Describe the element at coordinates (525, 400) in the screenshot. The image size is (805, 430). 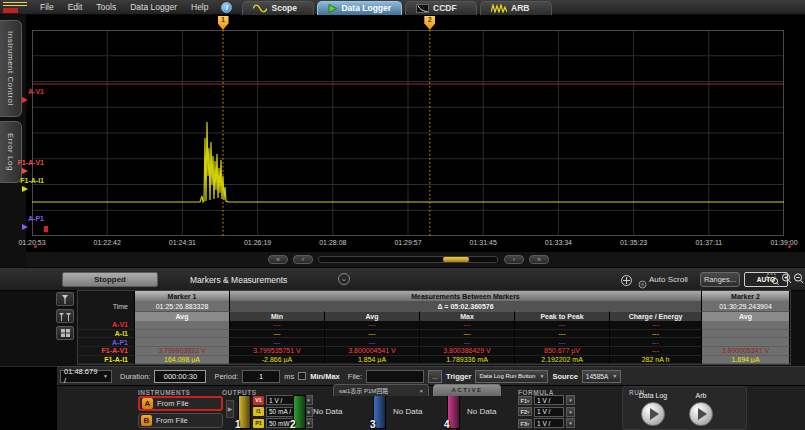
I see `formula-badge: F1` at that location.